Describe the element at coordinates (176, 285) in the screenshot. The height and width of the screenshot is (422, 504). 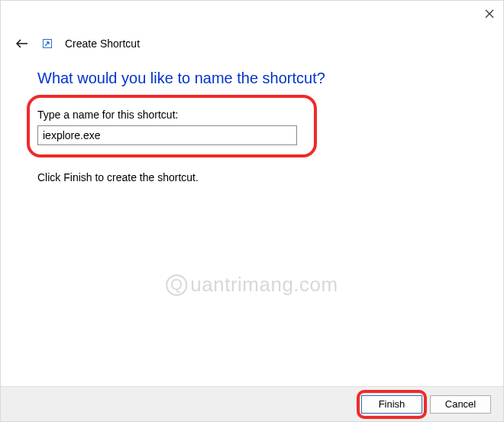
I see `watermark-q-icon: Q` at that location.